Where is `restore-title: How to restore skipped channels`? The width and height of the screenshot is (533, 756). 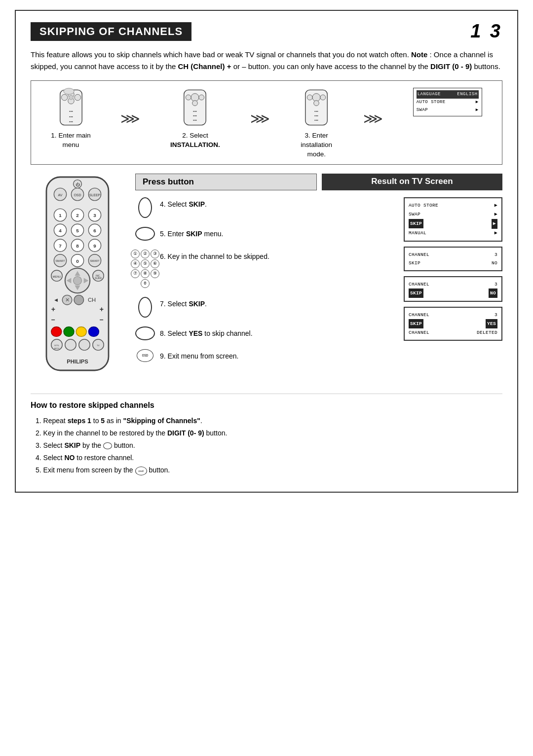 restore-title: How to restore skipped channels is located at coordinates (266, 405).